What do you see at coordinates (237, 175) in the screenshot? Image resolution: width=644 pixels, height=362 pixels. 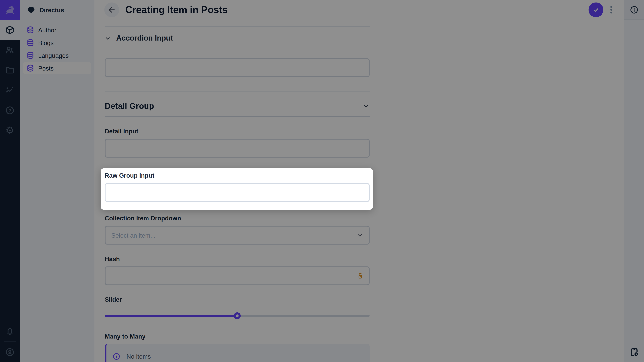 I see `field-label: Raw Group Input` at bounding box center [237, 175].